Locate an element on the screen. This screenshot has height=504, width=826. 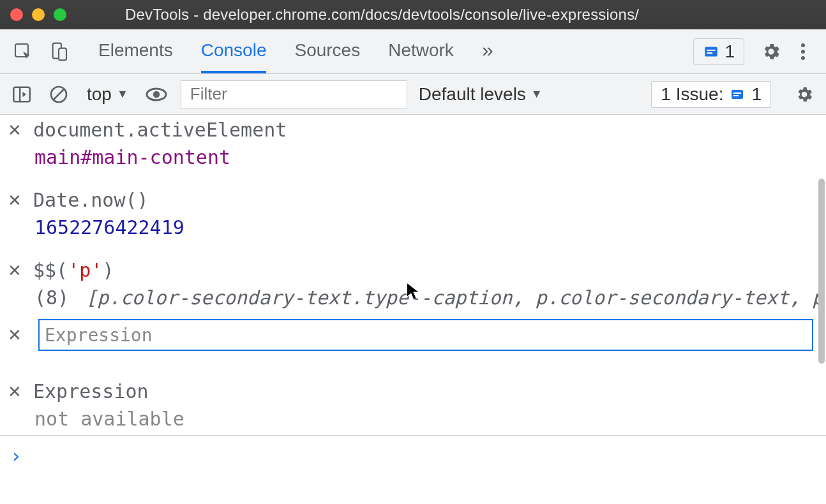
live-expression-button is located at coordinates (156, 94).